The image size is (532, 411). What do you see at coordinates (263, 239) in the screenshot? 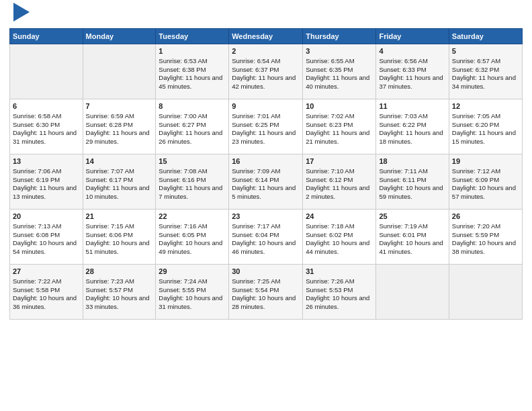
I see `day-info: Sunrise: 7:17 AMSunset: 6:04 PMDaylight:…` at bounding box center [263, 239].